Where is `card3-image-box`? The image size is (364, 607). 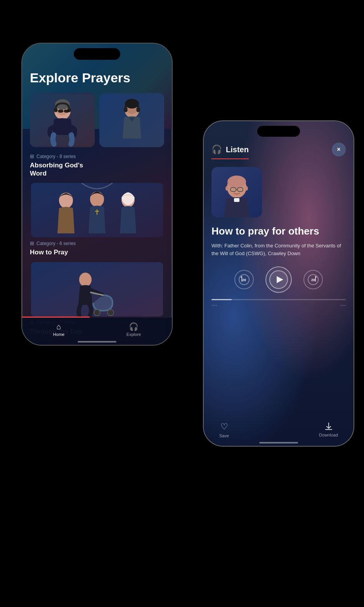 card3-image-box is located at coordinates (97, 289).